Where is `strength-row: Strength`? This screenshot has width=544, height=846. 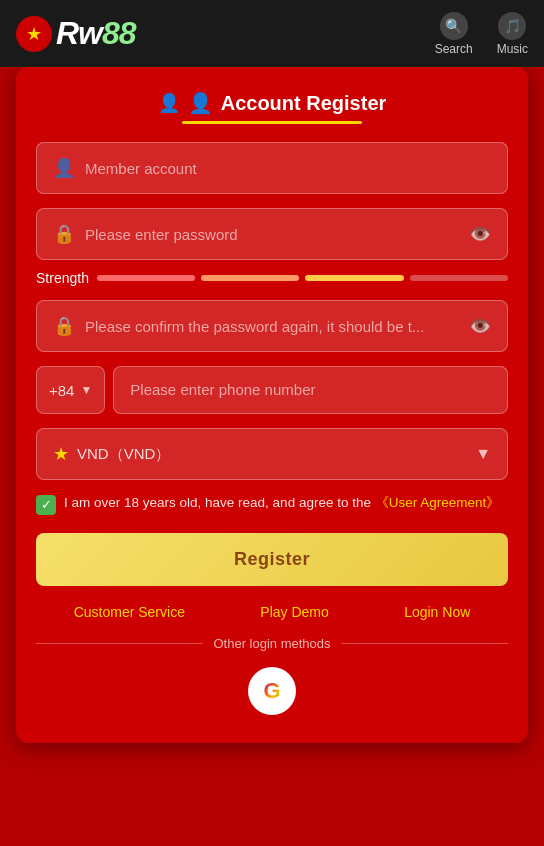 strength-row: Strength is located at coordinates (272, 278).